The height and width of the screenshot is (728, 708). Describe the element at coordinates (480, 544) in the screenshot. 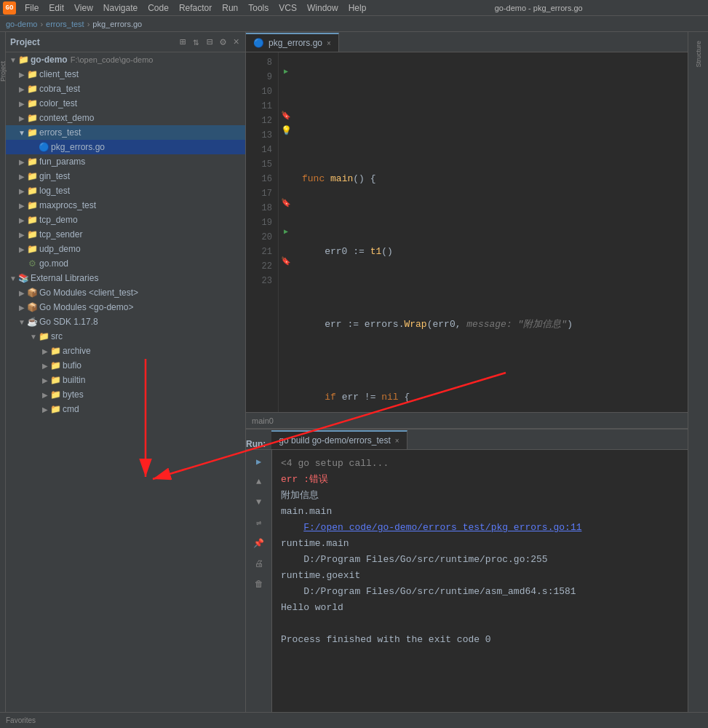

I see `term-line-6: runtime.main` at that location.